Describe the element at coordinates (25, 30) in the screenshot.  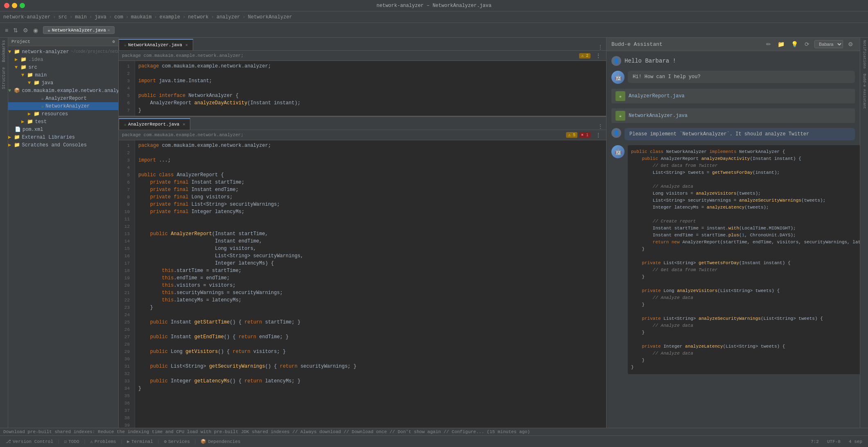
I see `toolbar-icon-3: ⚙` at that location.